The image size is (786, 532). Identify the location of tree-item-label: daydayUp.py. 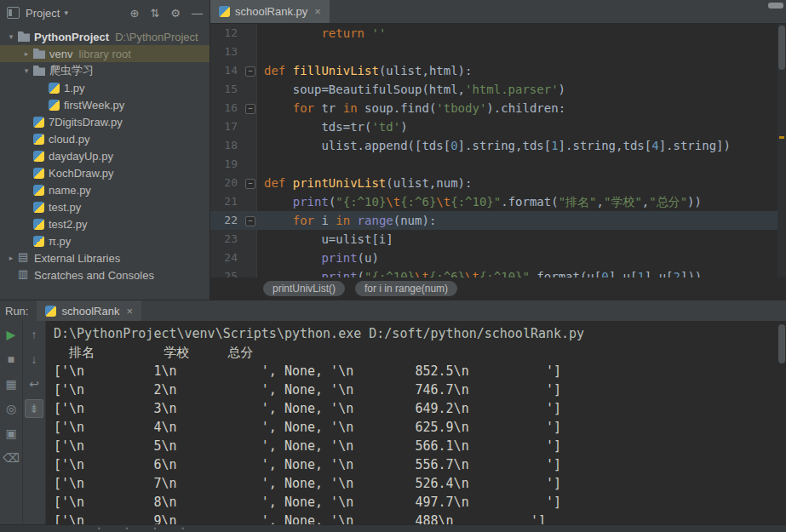
(81, 157).